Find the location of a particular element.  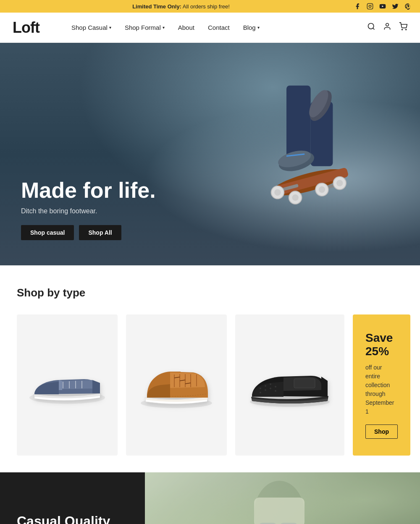

nav-contact: Contact is located at coordinates (219, 28).